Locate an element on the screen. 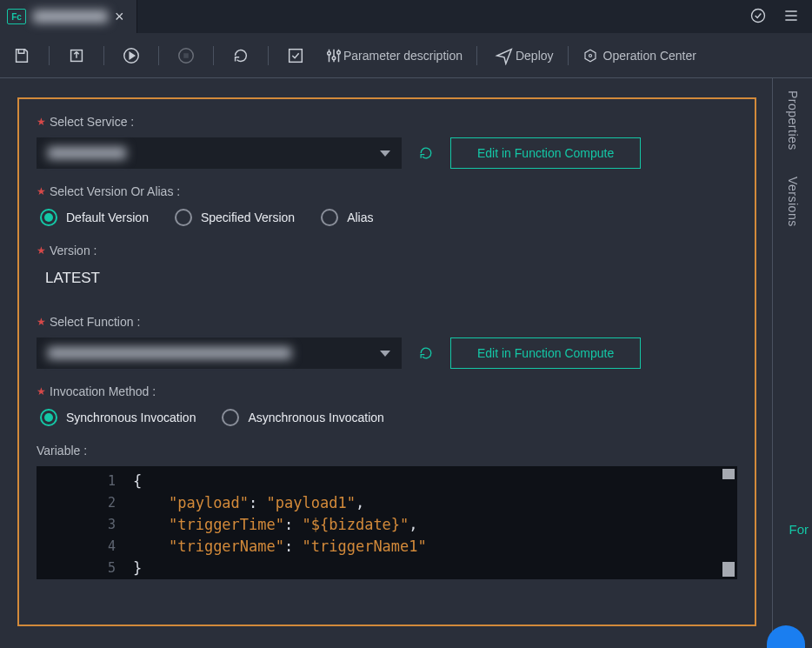 The height and width of the screenshot is (648, 812). parameter-description-link: Parameter description is located at coordinates (403, 56).